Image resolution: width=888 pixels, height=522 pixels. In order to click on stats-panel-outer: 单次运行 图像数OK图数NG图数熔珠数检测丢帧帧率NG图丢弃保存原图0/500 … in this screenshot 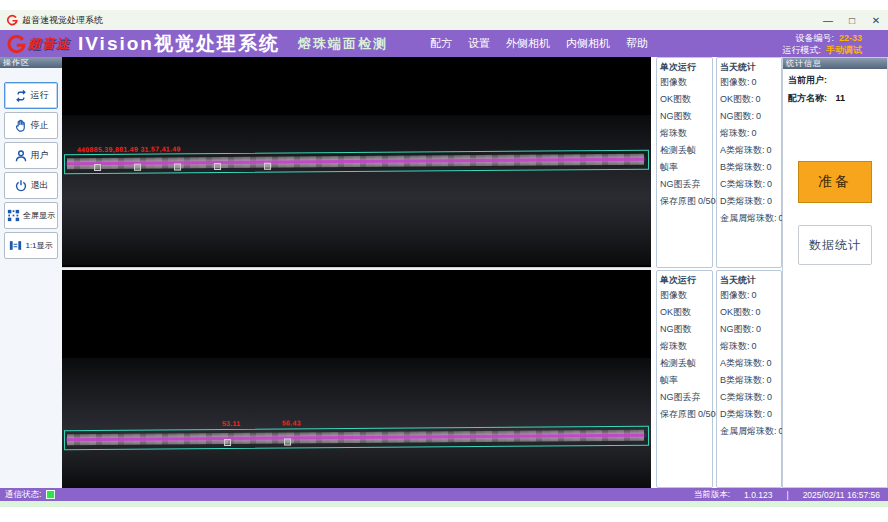, I will do `click(718, 162)`.